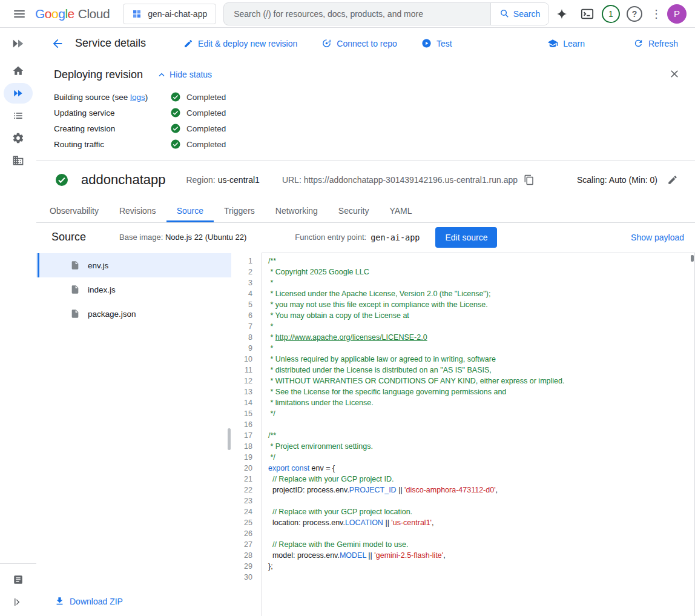 The image size is (695, 616). What do you see at coordinates (437, 44) in the screenshot?
I see `test-button: Test` at bounding box center [437, 44].